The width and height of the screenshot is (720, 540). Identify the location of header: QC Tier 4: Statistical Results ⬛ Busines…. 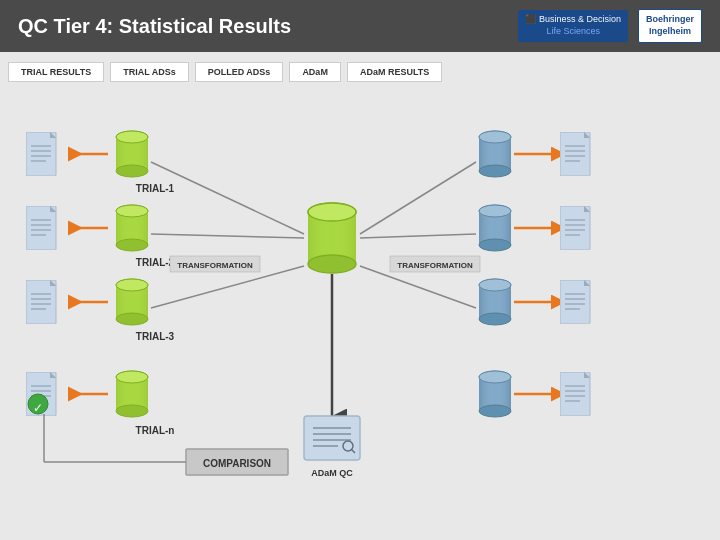
(360, 26).